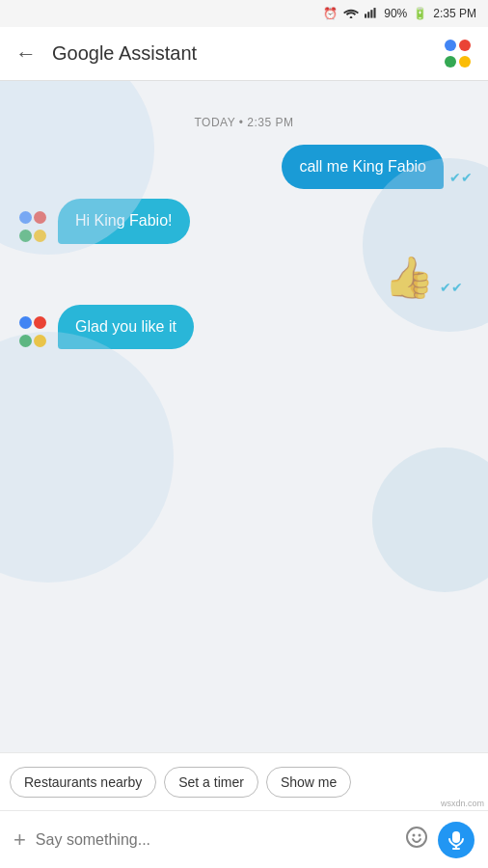  Describe the element at coordinates (216, 840) in the screenshot. I see `message-input` at that location.